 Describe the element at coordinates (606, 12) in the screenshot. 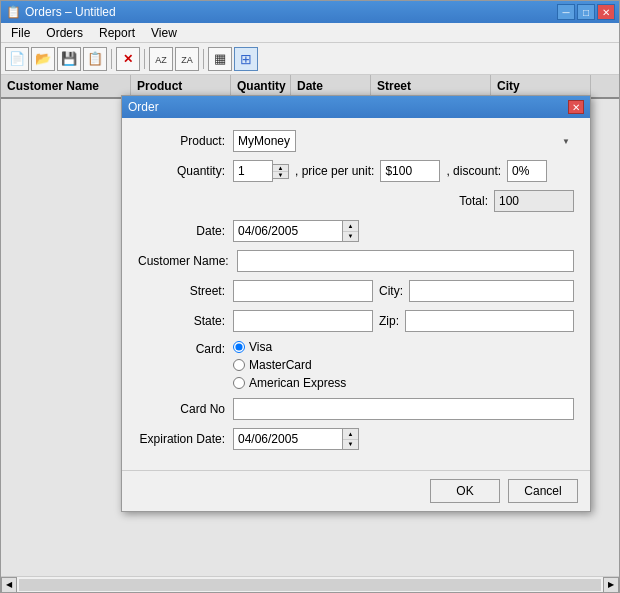

I see `window-close-button: ✕` at that location.